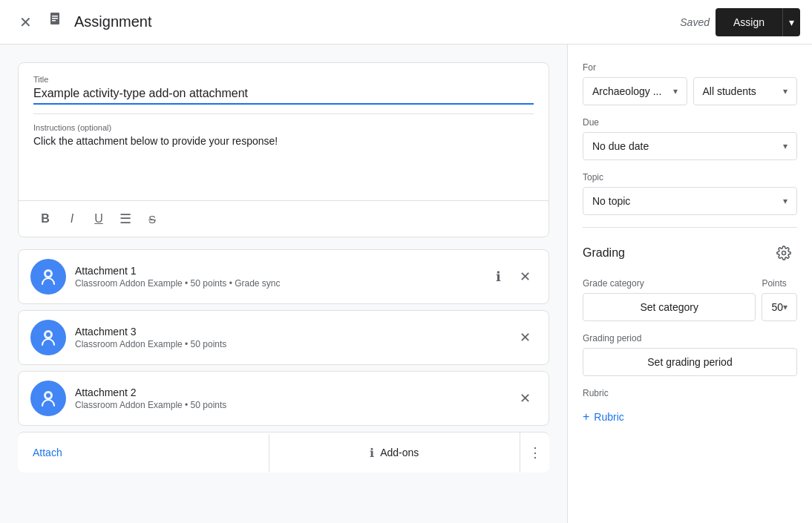  I want to click on info-circle-icon: ℹ, so click(372, 453).